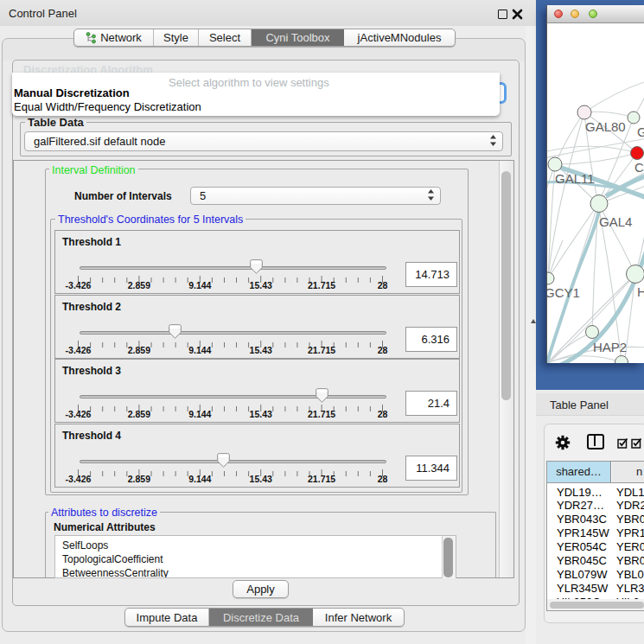  Describe the element at coordinates (610, 348) in the screenshot. I see `svg-text: HAP2` at that location.